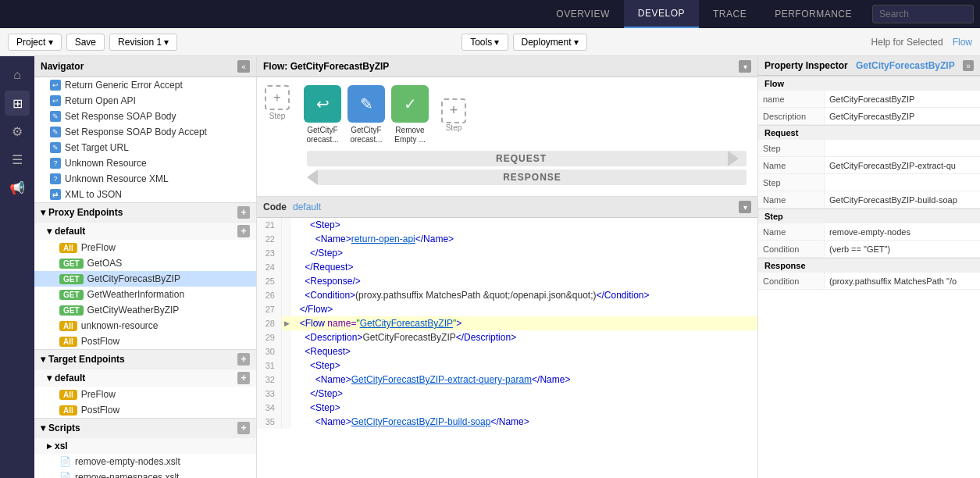  What do you see at coordinates (661, 14) in the screenshot?
I see `nav-develop-btn: DEVELOP` at bounding box center [661, 14].